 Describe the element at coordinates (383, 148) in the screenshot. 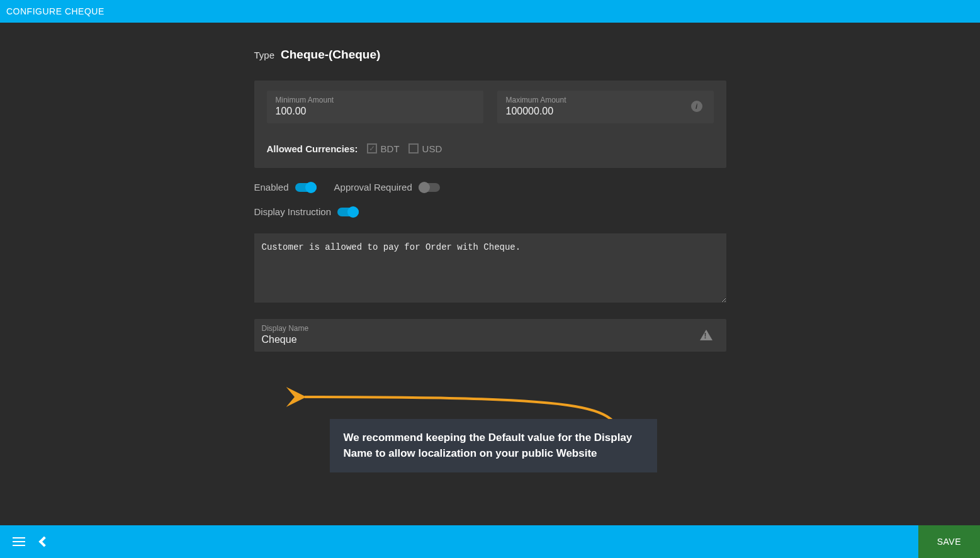

I see `currency-option-bdt: BDT` at that location.